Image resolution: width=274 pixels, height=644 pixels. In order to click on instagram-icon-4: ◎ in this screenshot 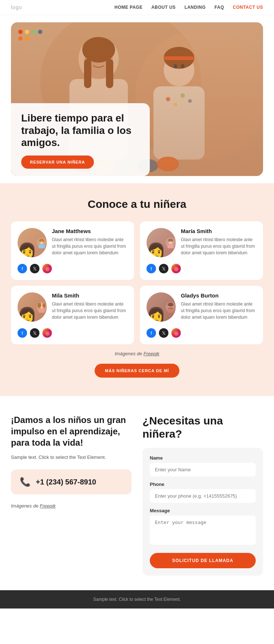, I will do `click(176, 333)`.